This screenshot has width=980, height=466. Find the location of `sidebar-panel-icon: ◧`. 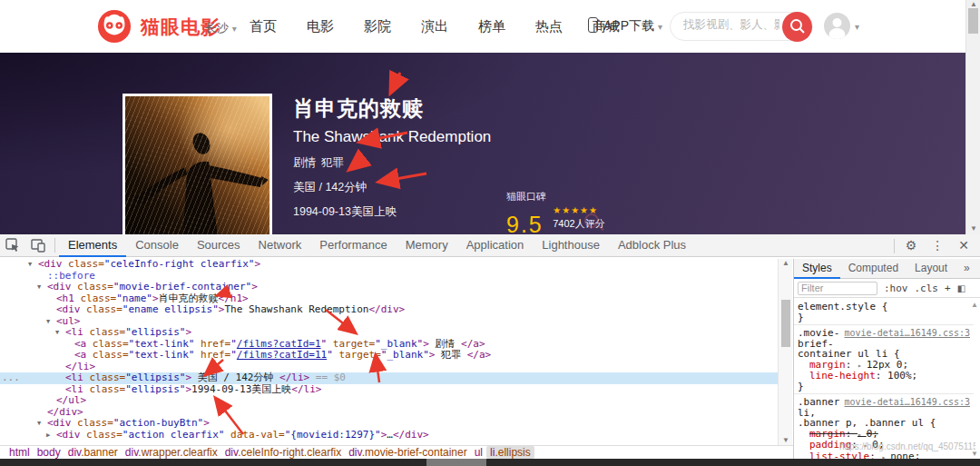

sidebar-panel-icon: ◧ is located at coordinates (962, 289).